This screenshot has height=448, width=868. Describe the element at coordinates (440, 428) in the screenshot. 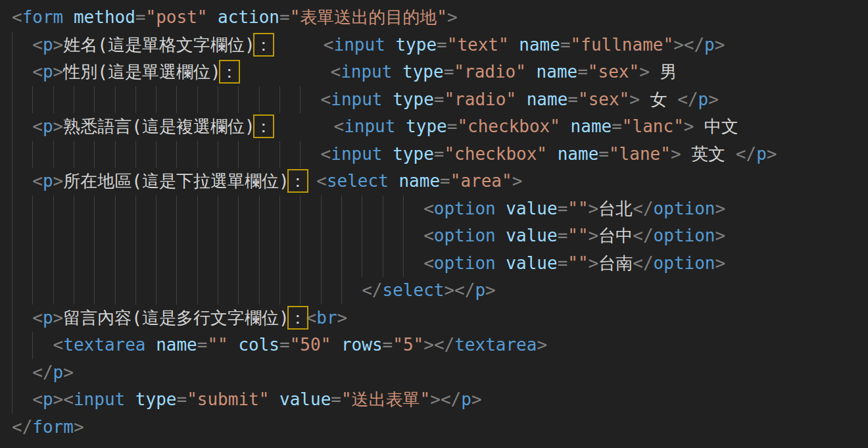

I see `code-line-16: </form>` at that location.